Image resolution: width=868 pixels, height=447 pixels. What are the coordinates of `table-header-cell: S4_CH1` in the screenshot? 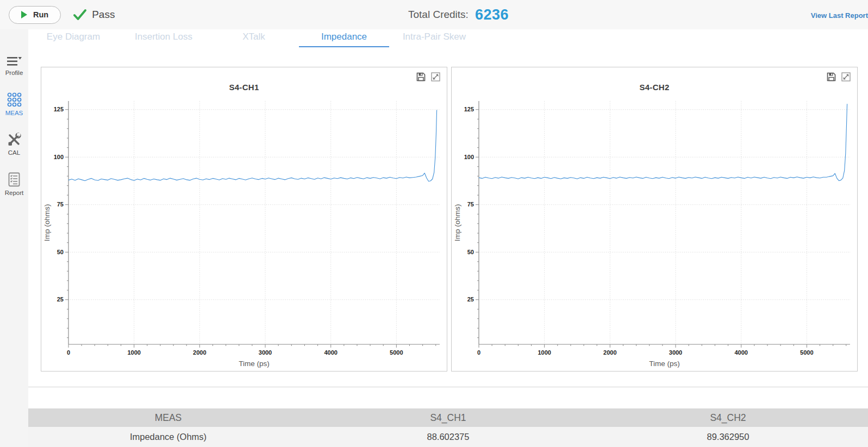 It's located at (448, 418).